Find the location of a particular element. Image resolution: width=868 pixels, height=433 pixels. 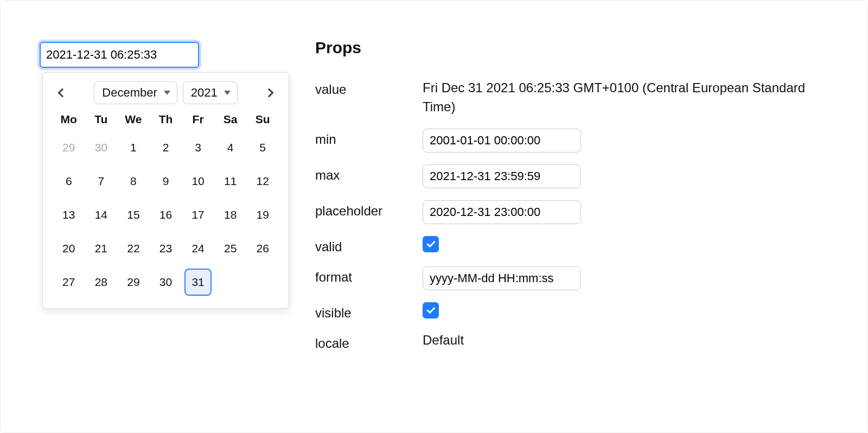

prop-row-locale: locale Default is located at coordinates (580, 342).